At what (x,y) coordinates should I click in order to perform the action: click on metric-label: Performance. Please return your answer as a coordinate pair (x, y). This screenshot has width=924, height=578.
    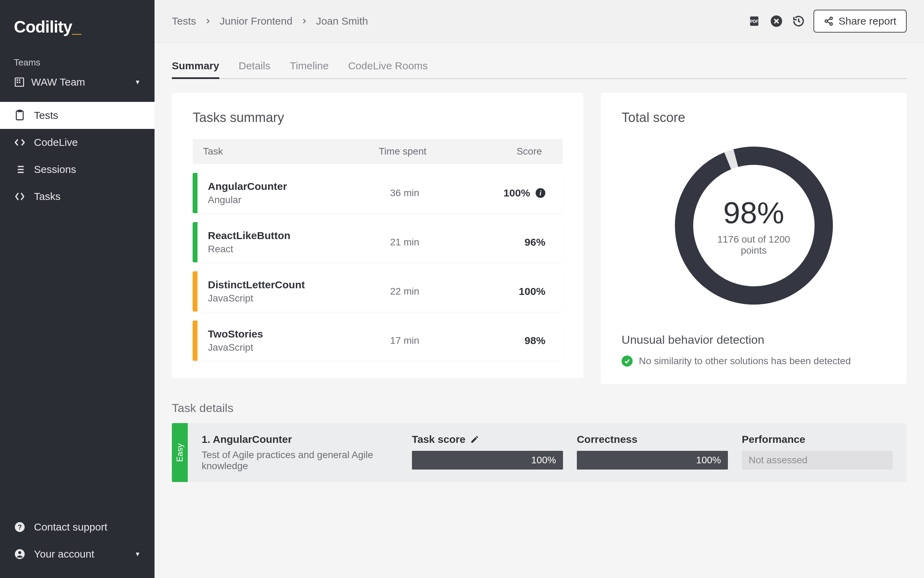
    Looking at the image, I should click on (817, 440).